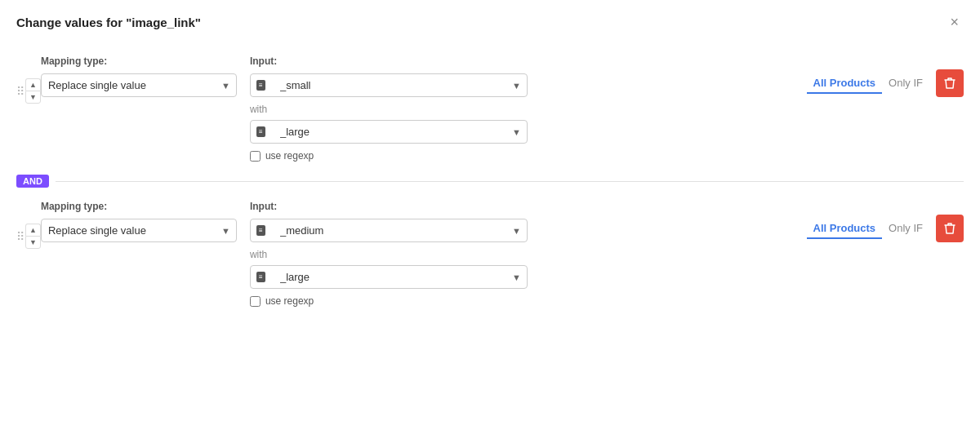  I want to click on and-badge: AND, so click(33, 181).